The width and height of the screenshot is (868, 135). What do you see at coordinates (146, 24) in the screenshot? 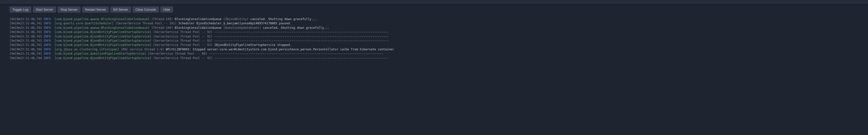
I see `log-thread: (ServerService Thread Pool -- 101)` at bounding box center [146, 24].